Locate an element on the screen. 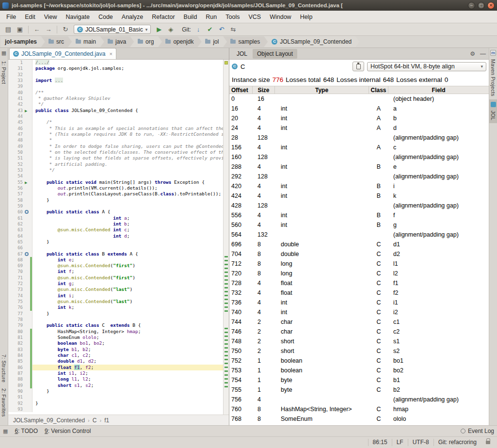  code-line: 66 is located at coordinates (118, 248).